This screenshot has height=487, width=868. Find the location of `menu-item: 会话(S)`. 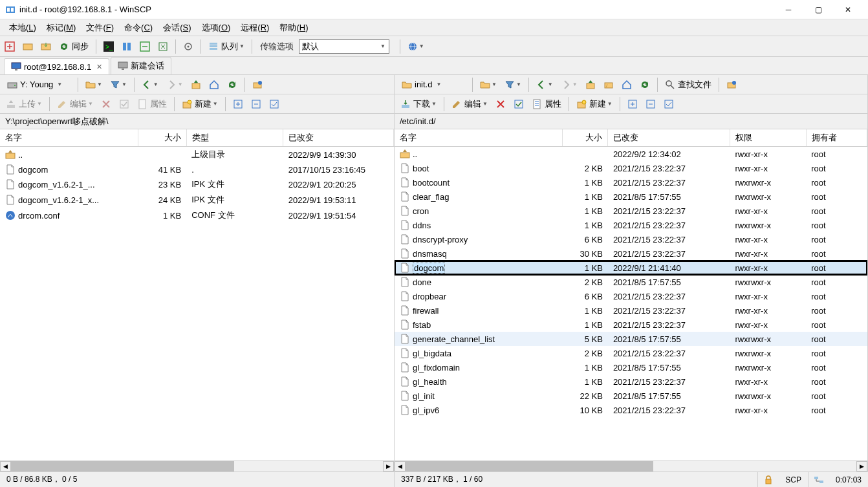

menu-item: 会话(S) is located at coordinates (177, 28).